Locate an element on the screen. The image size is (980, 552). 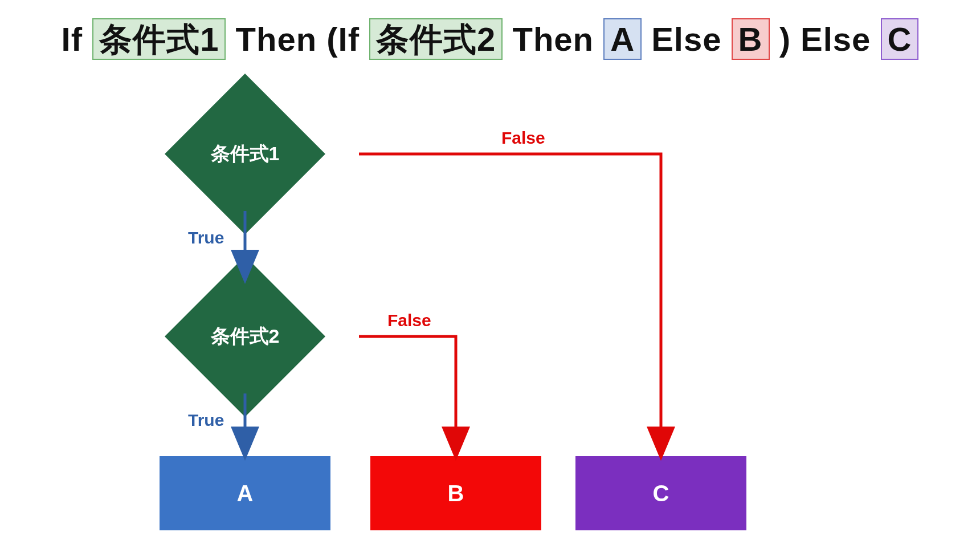
kw-then2: Then is located at coordinates (553, 39).